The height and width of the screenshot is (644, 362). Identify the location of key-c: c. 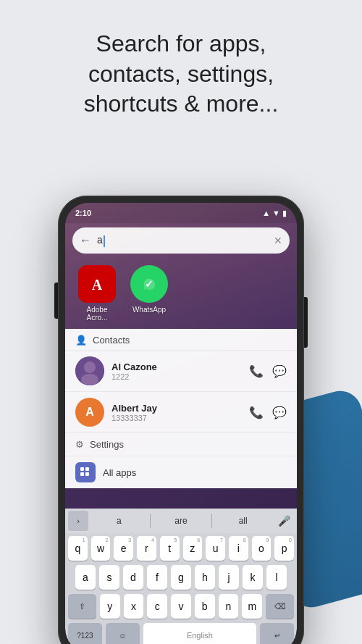
(157, 606).